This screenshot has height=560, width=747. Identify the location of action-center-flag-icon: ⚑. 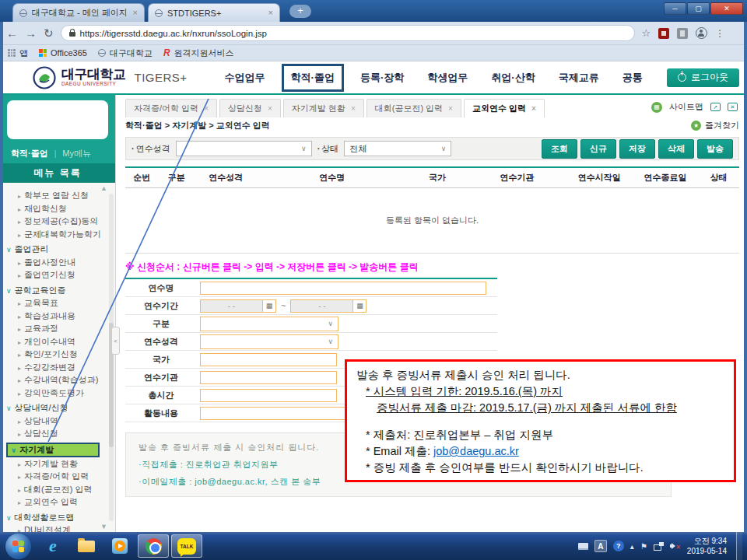
(644, 546).